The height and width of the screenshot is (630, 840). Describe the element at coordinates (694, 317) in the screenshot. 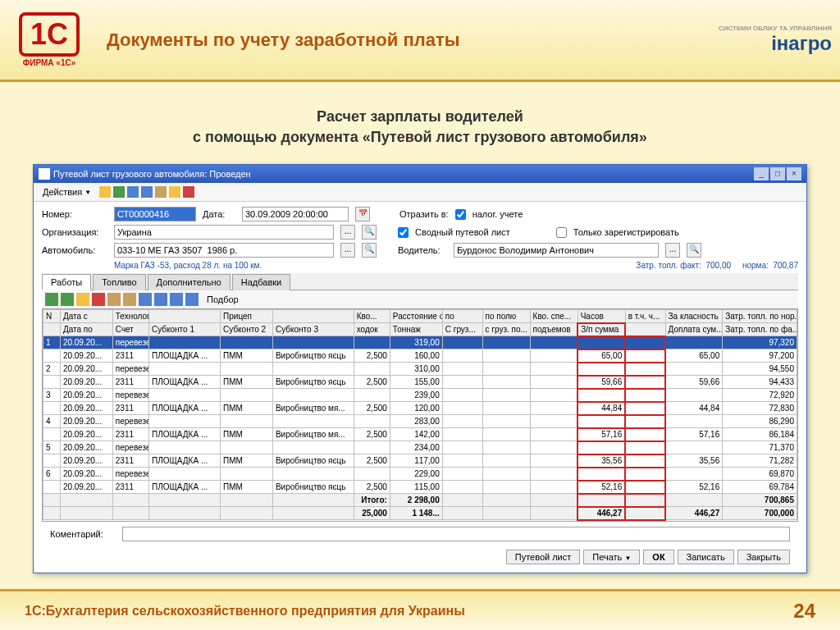

I see `col-header: За класность` at that location.